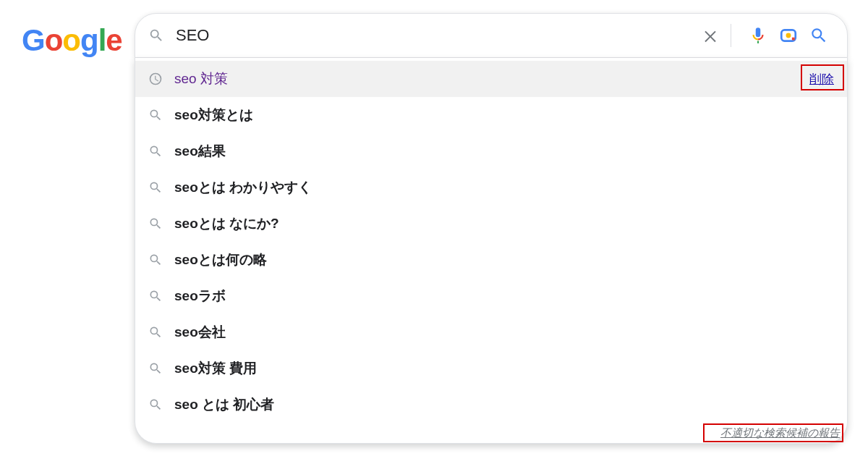 This screenshot has width=868, height=464. What do you see at coordinates (819, 35) in the screenshot?
I see `search-icon` at bounding box center [819, 35].